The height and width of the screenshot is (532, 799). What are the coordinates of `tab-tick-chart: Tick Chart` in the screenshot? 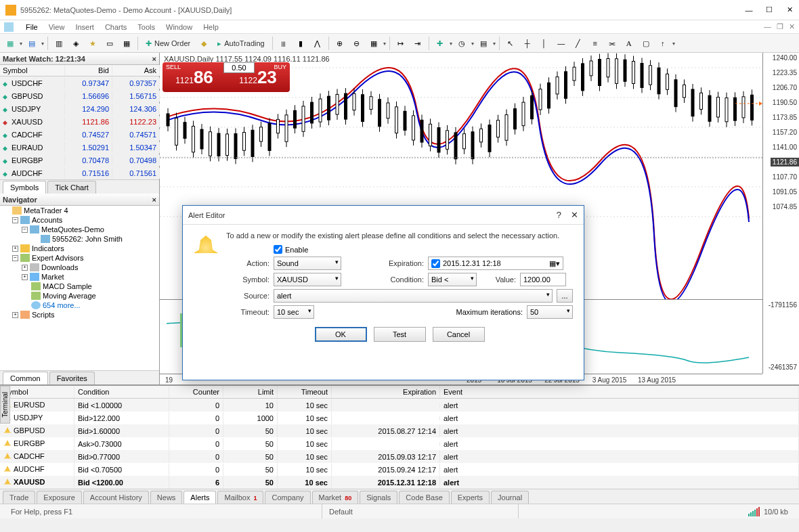 It's located at (72, 187).